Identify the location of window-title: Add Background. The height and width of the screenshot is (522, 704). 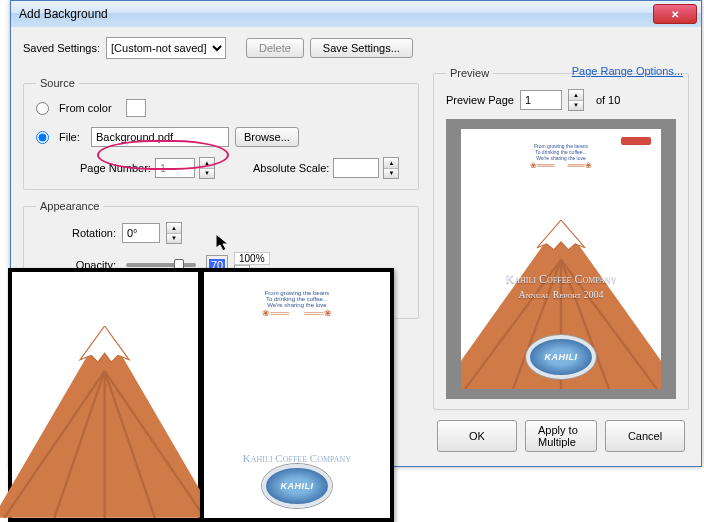
(64, 14).